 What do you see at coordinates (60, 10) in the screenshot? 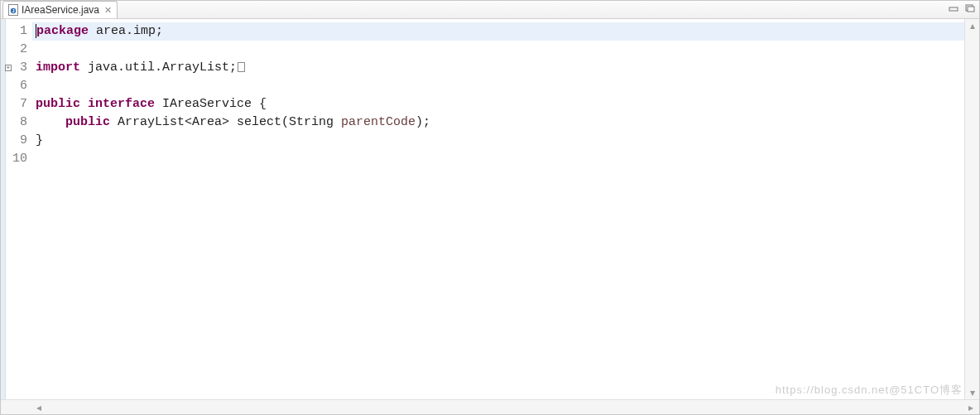
I see `editor-tab: J IAreaService.java ✕` at bounding box center [60, 10].